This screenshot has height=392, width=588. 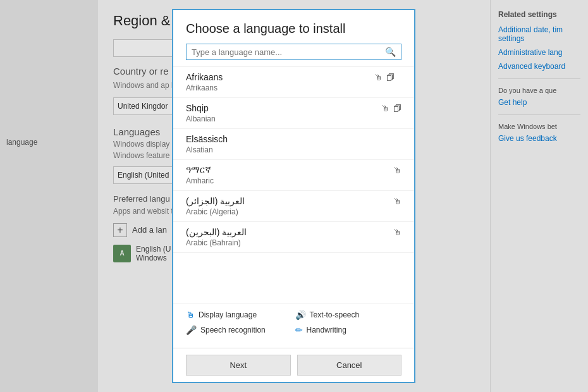 I want to click on next-button: Next, so click(x=238, y=365).